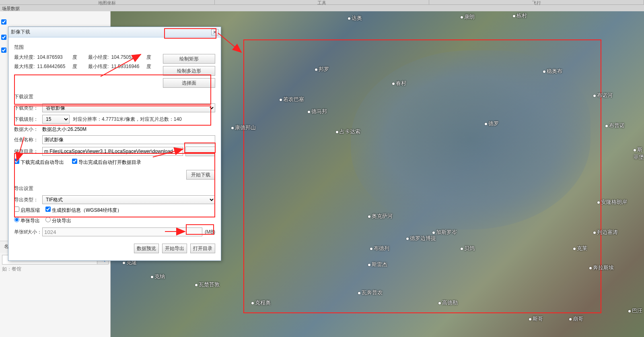  Describe the element at coordinates (200, 151) in the screenshot. I see `browse-button: ...` at that location.